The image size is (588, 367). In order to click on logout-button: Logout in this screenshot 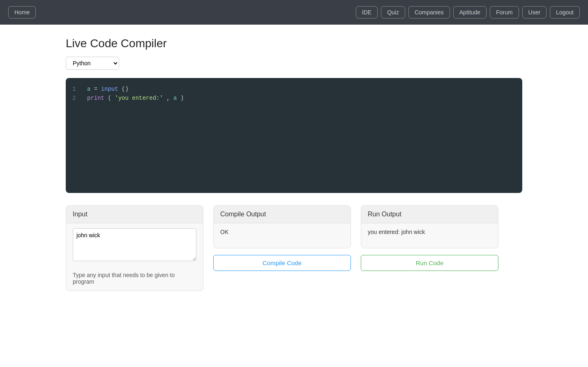, I will do `click(565, 12)`.